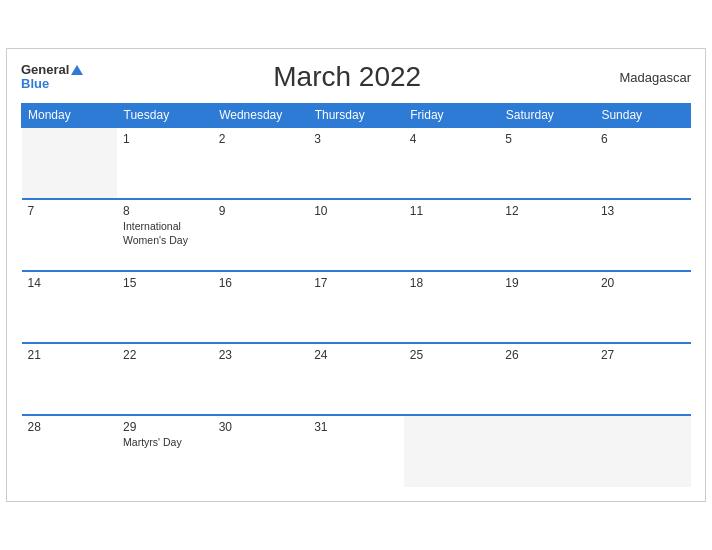 Image resolution: width=712 pixels, height=550 pixels. What do you see at coordinates (547, 379) in the screenshot?
I see `calendar-day-cell: 26` at bounding box center [547, 379].